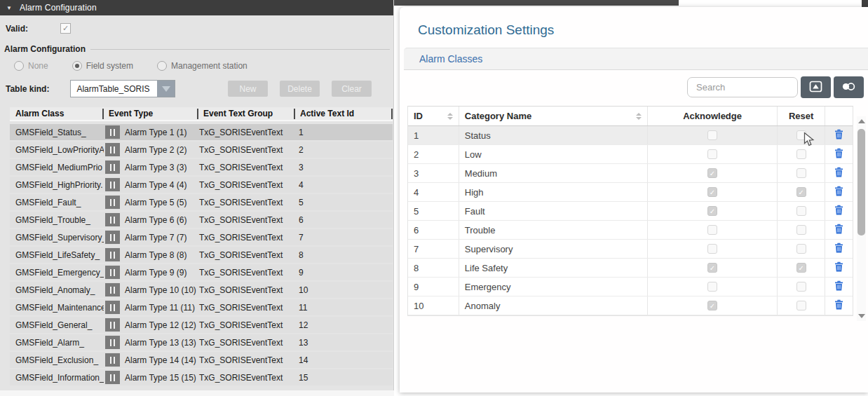 The image size is (868, 396). What do you see at coordinates (201, 360) in the screenshot?
I see `table-row: GMSField_Exclusion_Alarm Type 14 (14)TxG…` at bounding box center [201, 360].